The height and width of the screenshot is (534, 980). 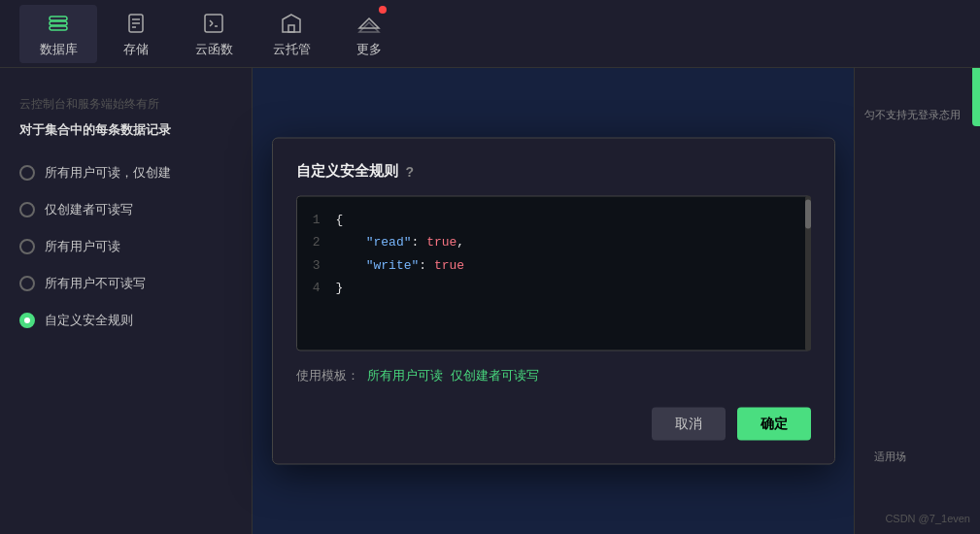 What do you see at coordinates (291, 34) in the screenshot?
I see `toolbar-item-cloudhosting: 云托管` at bounding box center [291, 34].